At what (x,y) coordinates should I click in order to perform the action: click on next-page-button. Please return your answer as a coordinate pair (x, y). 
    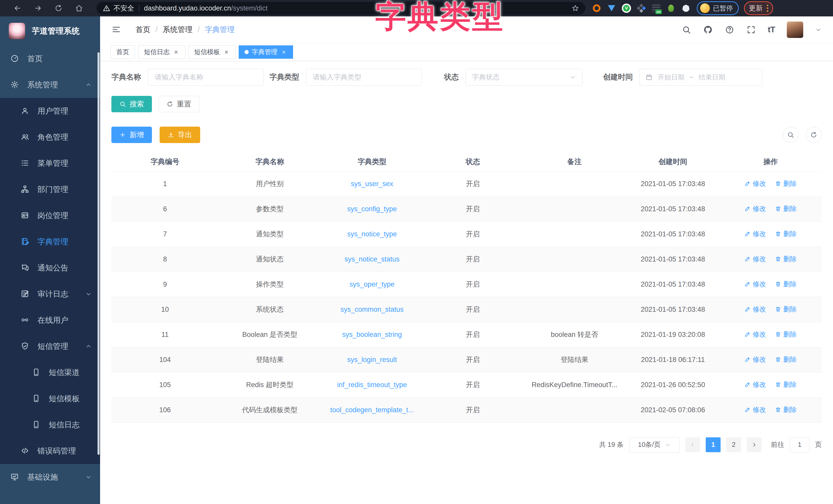
    Looking at the image, I should click on (754, 445).